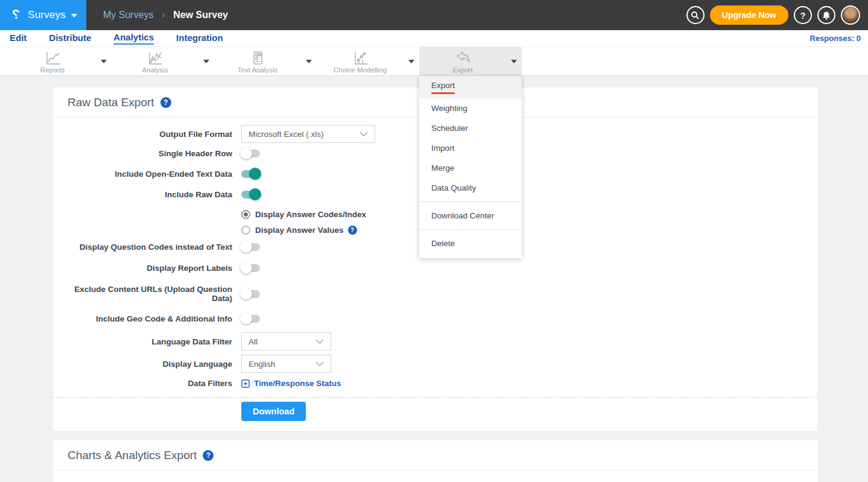 This screenshot has width=868, height=482. I want to click on charts-analytics-export-header: Charts & Analytics Export ?, so click(436, 455).